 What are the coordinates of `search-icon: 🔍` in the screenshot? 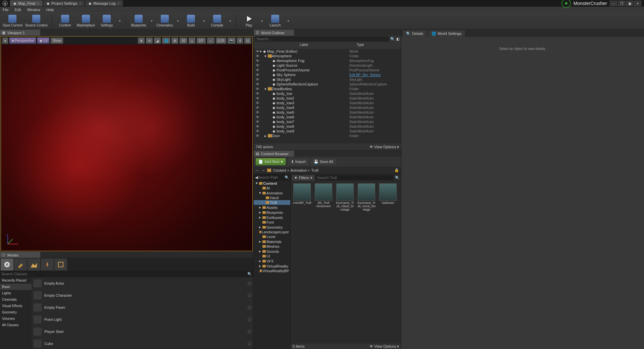 It's located at (397, 178).